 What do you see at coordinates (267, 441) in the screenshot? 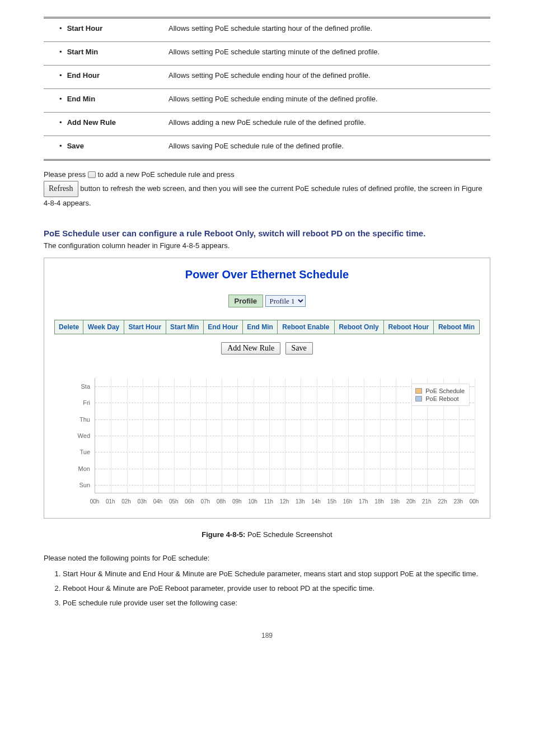
I see `schedule-chart: StaFriThuWedTueMonSun 00h01h02h03h04h05h…` at bounding box center [267, 441].